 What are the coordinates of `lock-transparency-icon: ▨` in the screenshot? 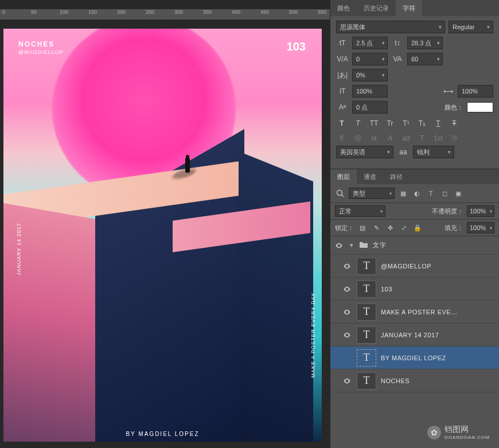 It's located at (362, 228).